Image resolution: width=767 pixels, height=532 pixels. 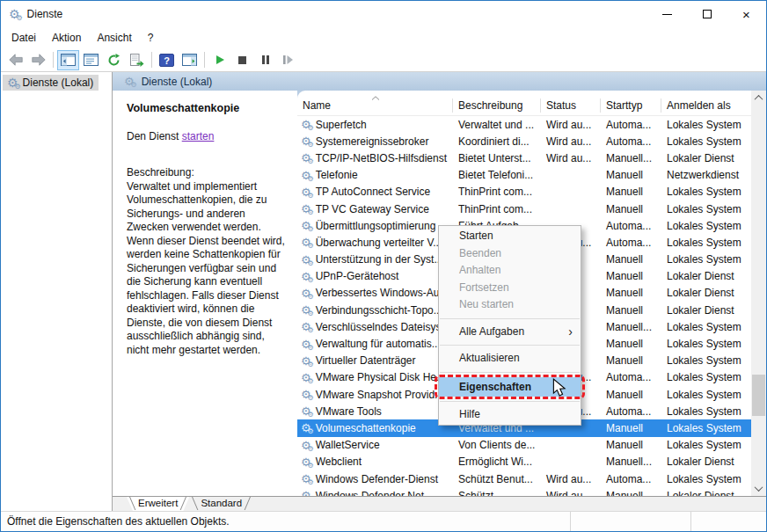 What do you see at coordinates (524, 125) in the screenshot?
I see `table-row: ⚙SuperfetchVerwaltet und ...Wird au...Au…` at bounding box center [524, 125].